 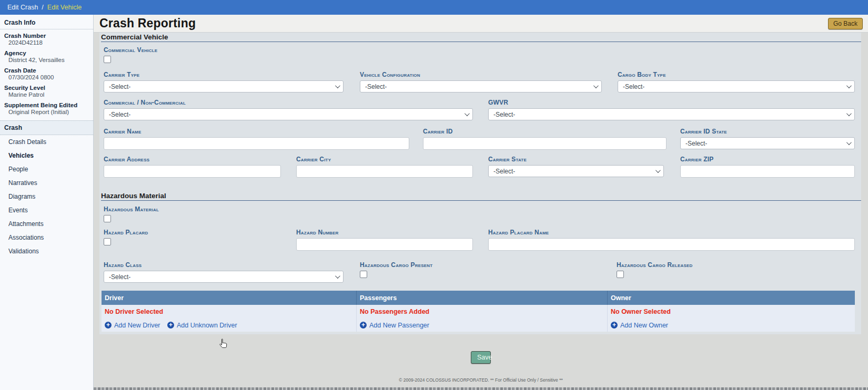 What do you see at coordinates (46, 238) in the screenshot?
I see `sidebar-item-associations: Associations` at bounding box center [46, 238].